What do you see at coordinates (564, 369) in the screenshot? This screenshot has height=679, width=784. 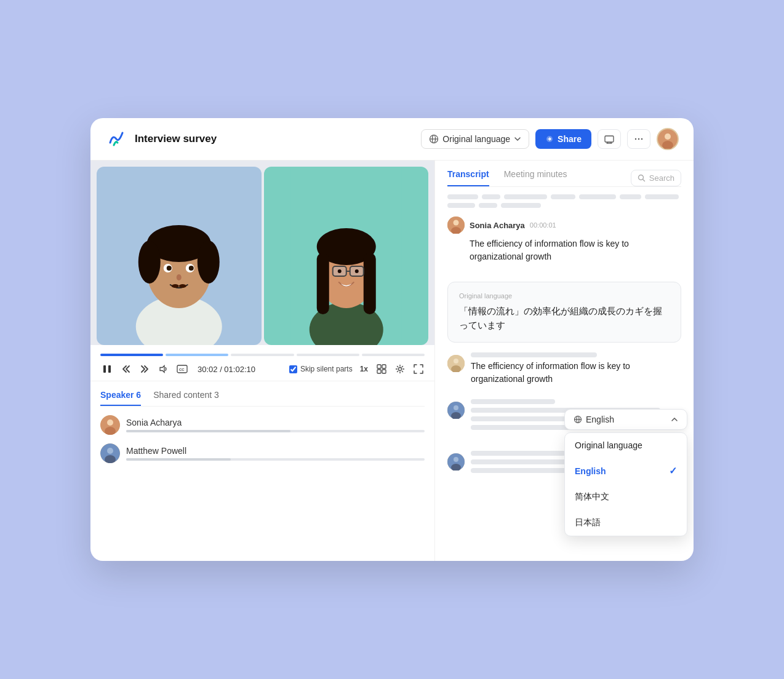 I see `message-block-2: The efficiency of information flow is ke…` at bounding box center [564, 369].